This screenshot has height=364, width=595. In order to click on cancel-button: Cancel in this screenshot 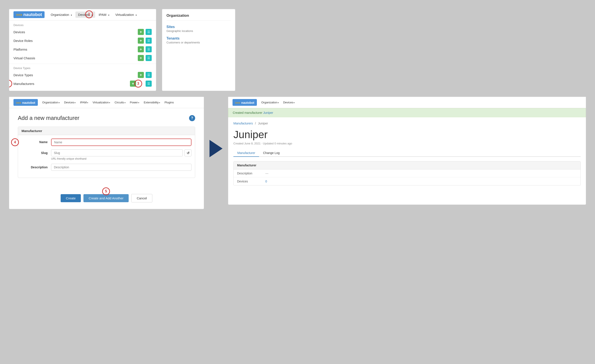, I will do `click(142, 198)`.